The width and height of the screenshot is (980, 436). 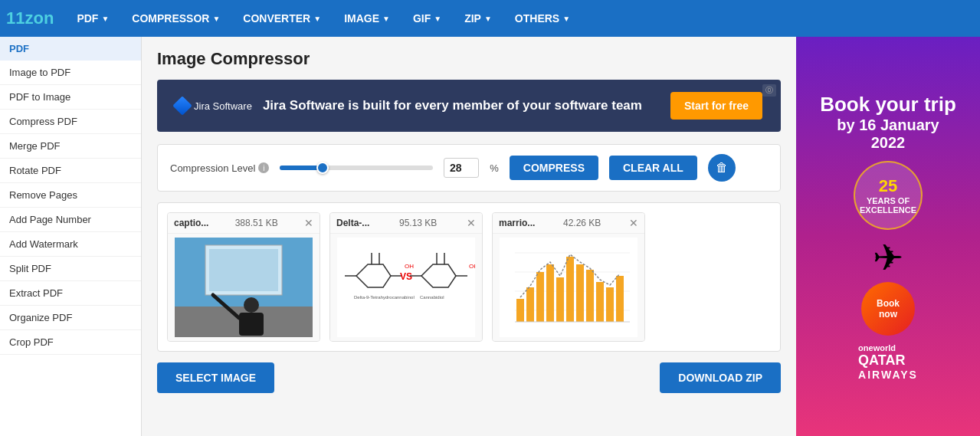 What do you see at coordinates (469, 59) in the screenshot?
I see `page-title: Image Compressor` at bounding box center [469, 59].